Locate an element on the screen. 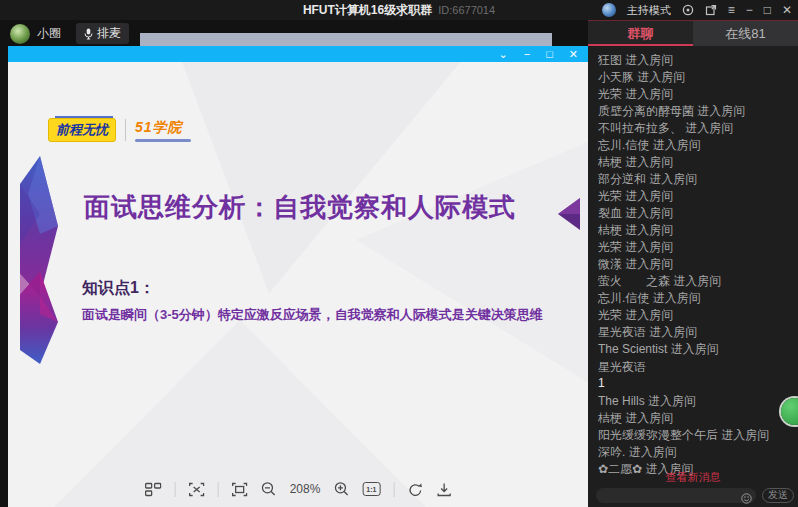  chat-message: 狂图 进入房间 is located at coordinates (693, 60).